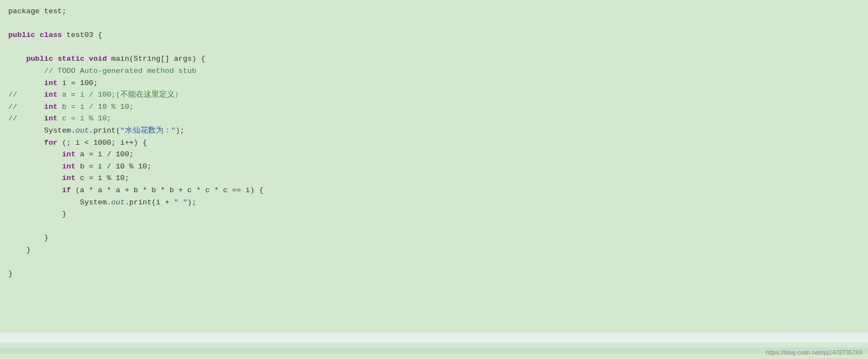 Image resolution: width=868 pixels, height=359 pixels. Describe the element at coordinates (434, 119) in the screenshot. I see `code-line: // int c = i % 10;` at that location.